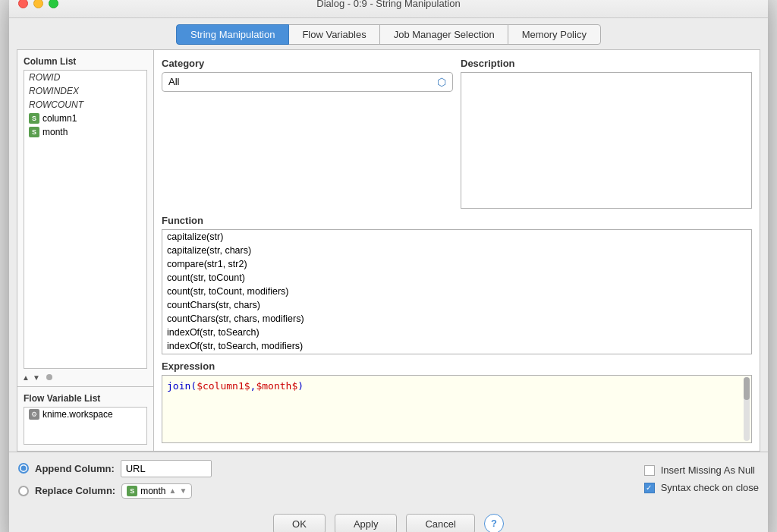 The height and width of the screenshot is (532, 777). Describe the element at coordinates (445, 35) in the screenshot. I see `tab-job-manager-selection: Job Manager Selection` at that location.